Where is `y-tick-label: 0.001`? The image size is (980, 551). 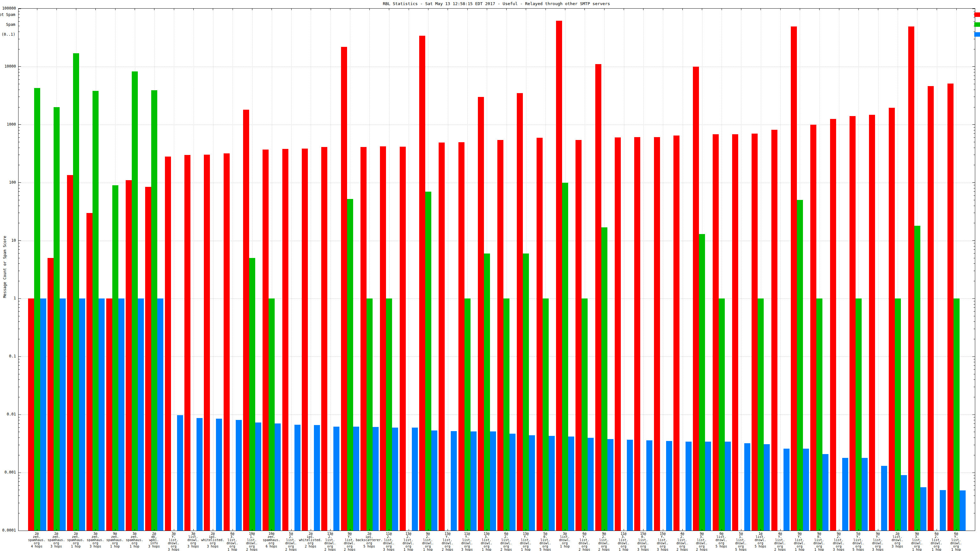
y-tick-label: 0.001 is located at coordinates (8, 472).